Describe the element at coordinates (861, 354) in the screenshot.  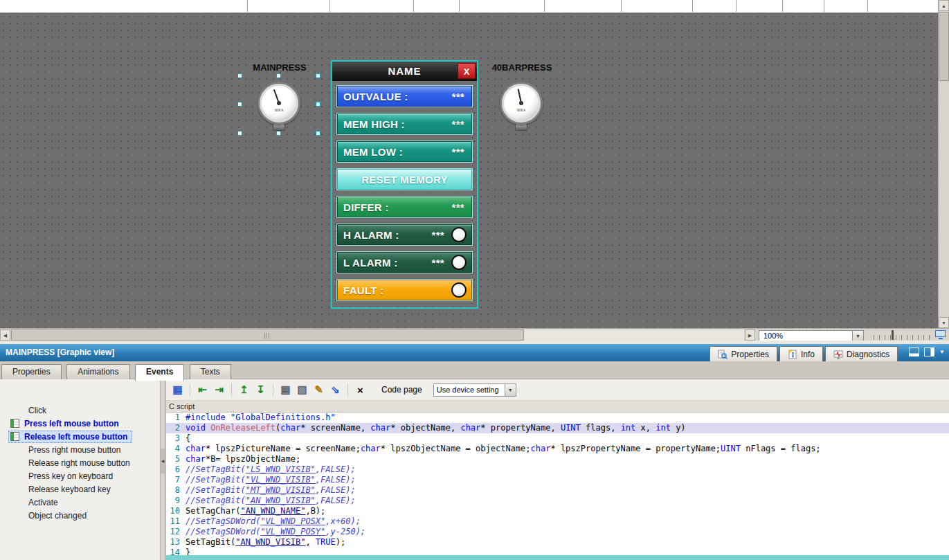
I see `diagnostics-pane-tab: Diagnostics` at that location.